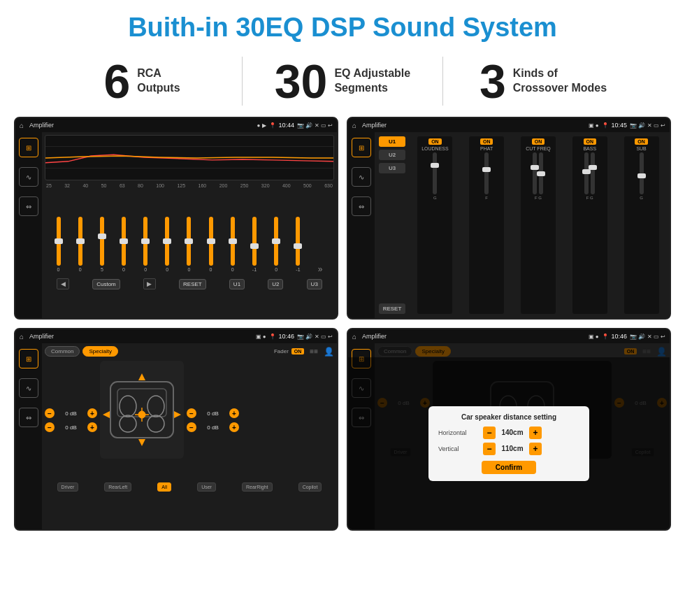  Describe the element at coordinates (68, 487) in the screenshot. I see `driver-btn: Driver` at that location.